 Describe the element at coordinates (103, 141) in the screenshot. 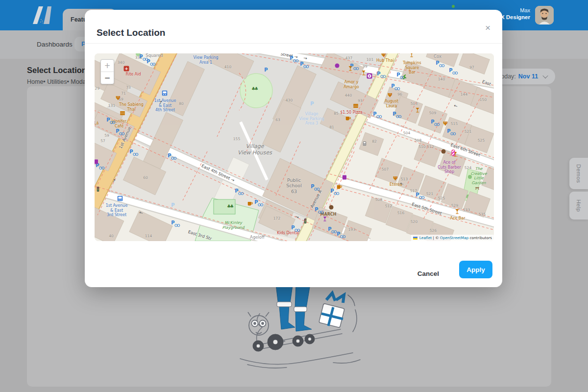

I see `map-label: 57` at that location.